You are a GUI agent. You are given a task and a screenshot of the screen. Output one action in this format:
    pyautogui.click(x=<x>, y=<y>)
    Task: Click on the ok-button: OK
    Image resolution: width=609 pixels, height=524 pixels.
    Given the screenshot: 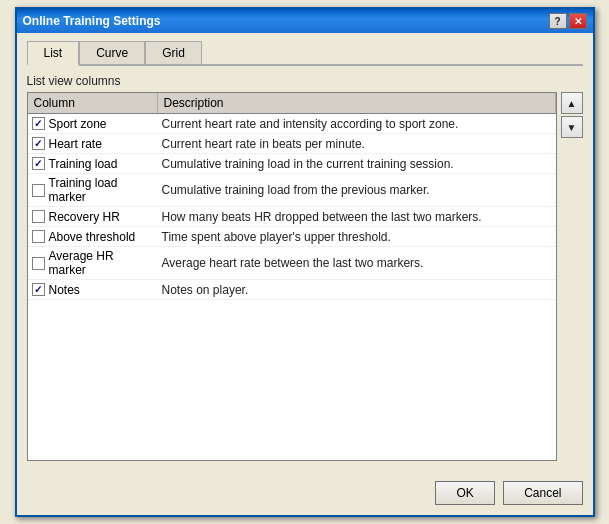 What is the action you would take?
    pyautogui.click(x=465, y=493)
    